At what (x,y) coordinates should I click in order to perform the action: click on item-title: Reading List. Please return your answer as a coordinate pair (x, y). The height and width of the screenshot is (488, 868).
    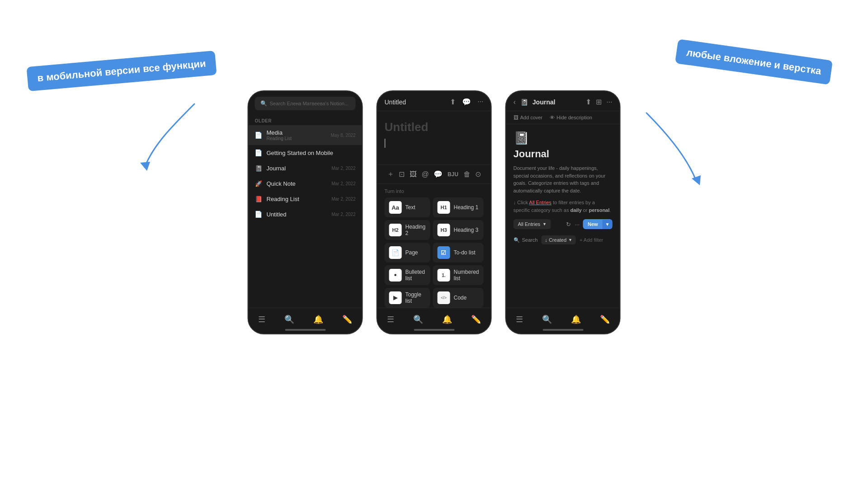
    Looking at the image, I should click on (297, 199).